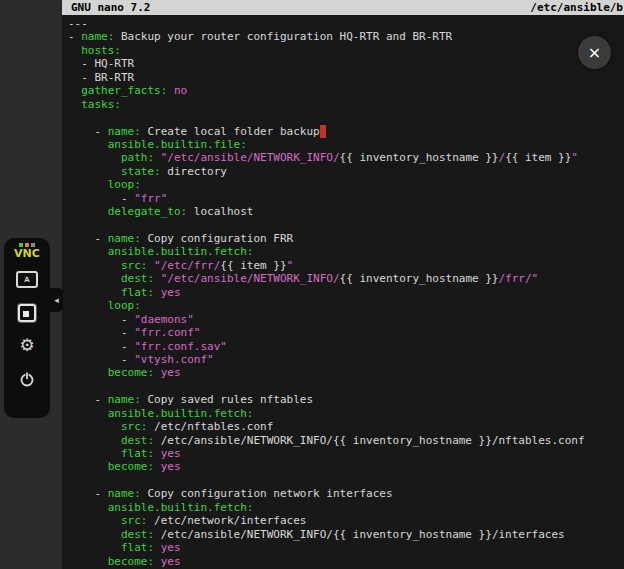 This screenshot has width=624, height=569. I want to click on code-line: delegate_to: localhost, so click(346, 212).